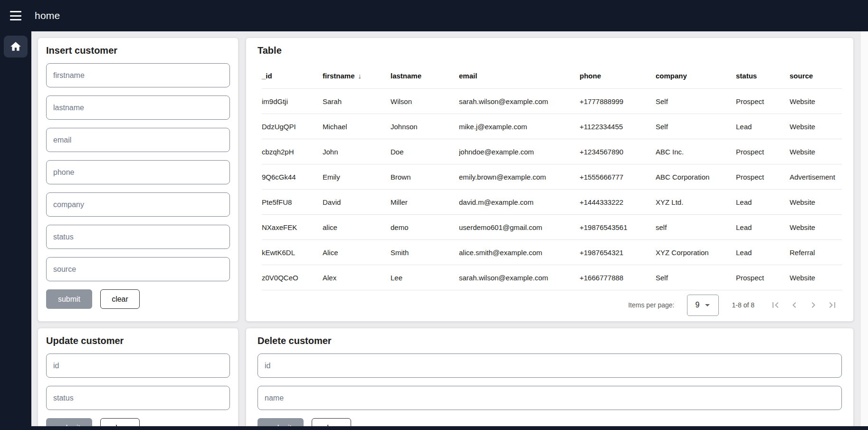 This screenshot has height=430, width=868. I want to click on paginator-range-label: 1-8 of 8, so click(743, 305).